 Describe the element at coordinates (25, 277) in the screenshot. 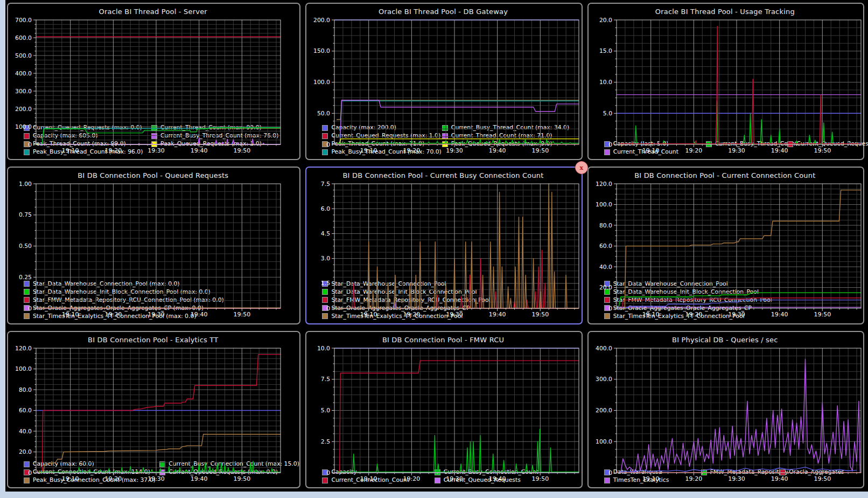

I see `svg-text: 0.25` at that location.